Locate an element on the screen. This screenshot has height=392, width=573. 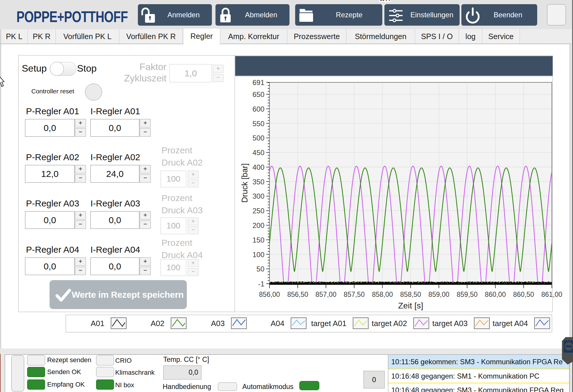
svg-text: 859,00 is located at coordinates (439, 294).